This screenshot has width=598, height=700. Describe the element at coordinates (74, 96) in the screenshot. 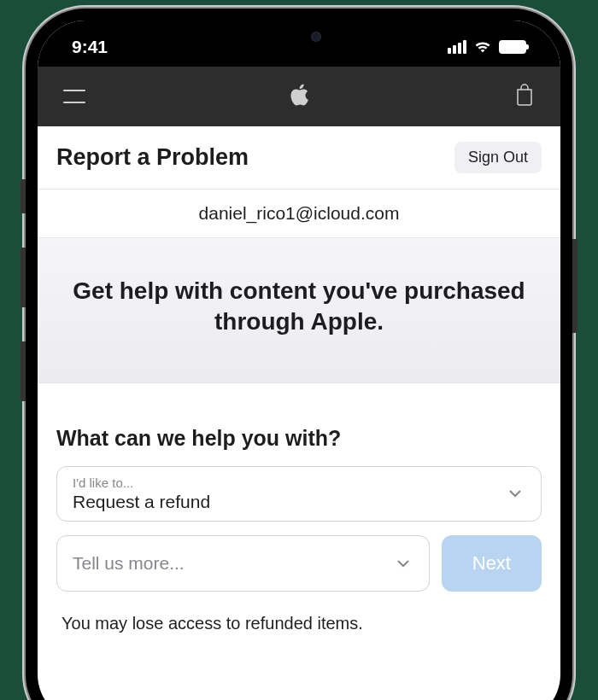

I see `menu-icon` at that location.